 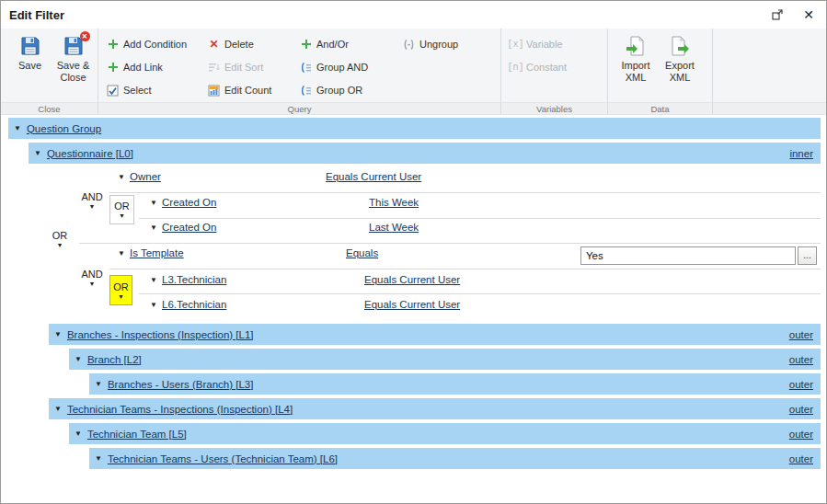 I want to click on select-button: Select, so click(x=152, y=90).